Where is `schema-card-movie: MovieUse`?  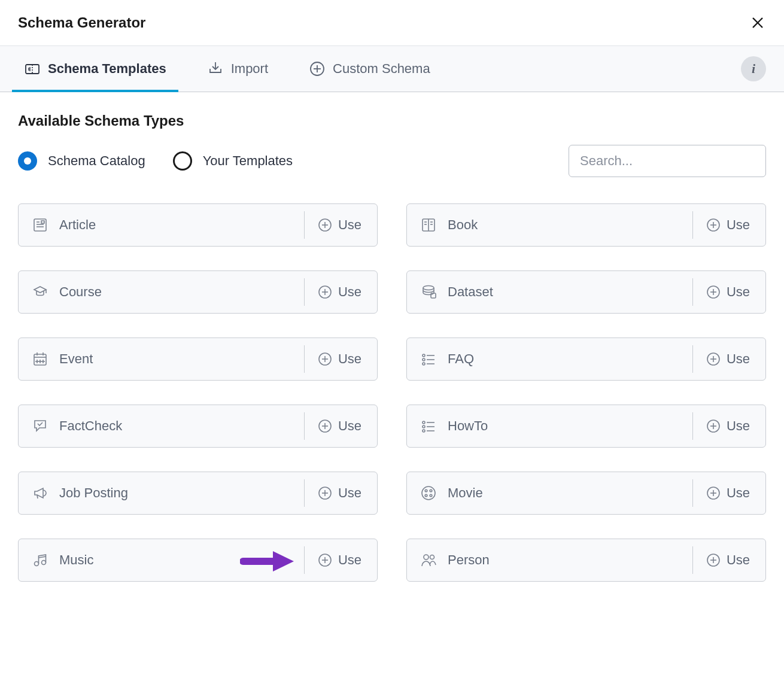 schema-card-movie: MovieUse is located at coordinates (587, 493).